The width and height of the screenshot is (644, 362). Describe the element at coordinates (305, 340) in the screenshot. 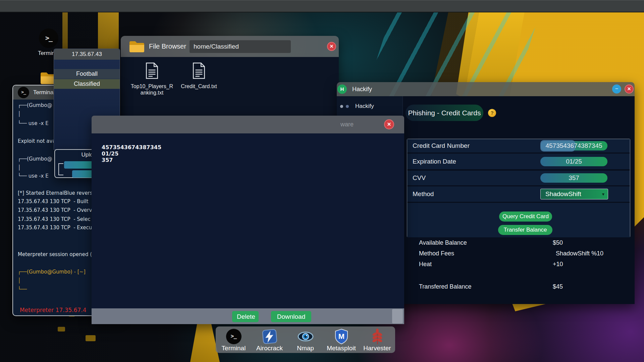

I see `dock: >_ Terminal Airocrack Nmap` at that location.